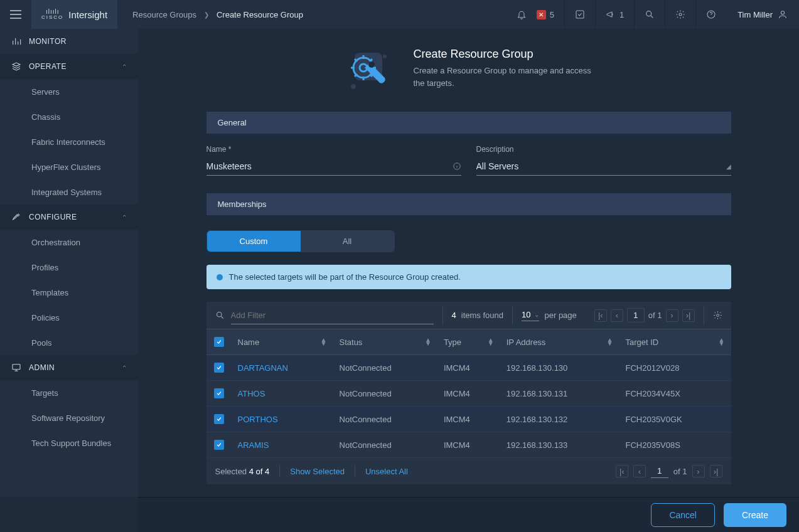 This screenshot has height=532, width=799. I want to click on table-row: ARAMISNotConnectedIMCM4192.168.130.133FC…, so click(469, 445).